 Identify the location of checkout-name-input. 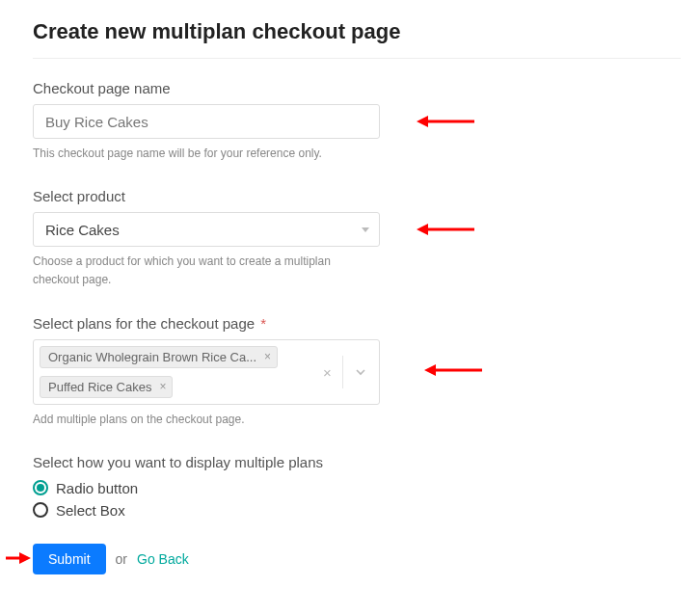
(206, 121).